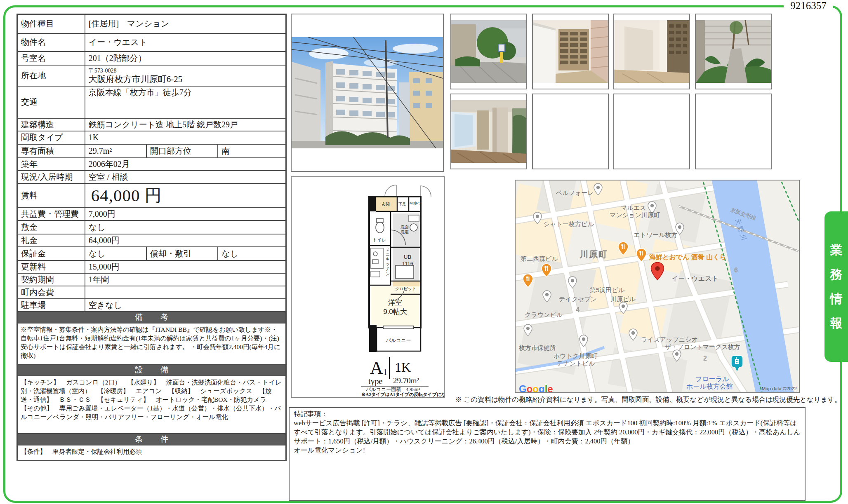  What do you see at coordinates (377, 368) in the screenshot?
I see `plan-type-letter: A` at bounding box center [377, 368].